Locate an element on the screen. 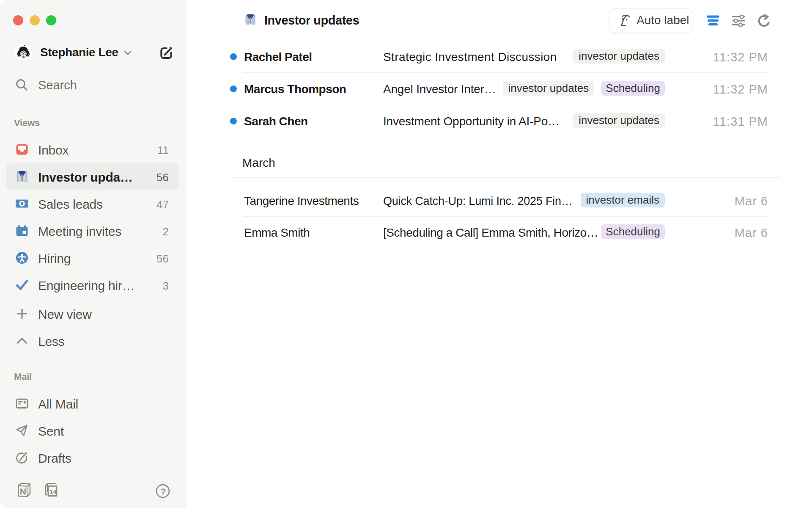 The width and height of the screenshot is (812, 508). svg-text: N is located at coordinates (23, 491).